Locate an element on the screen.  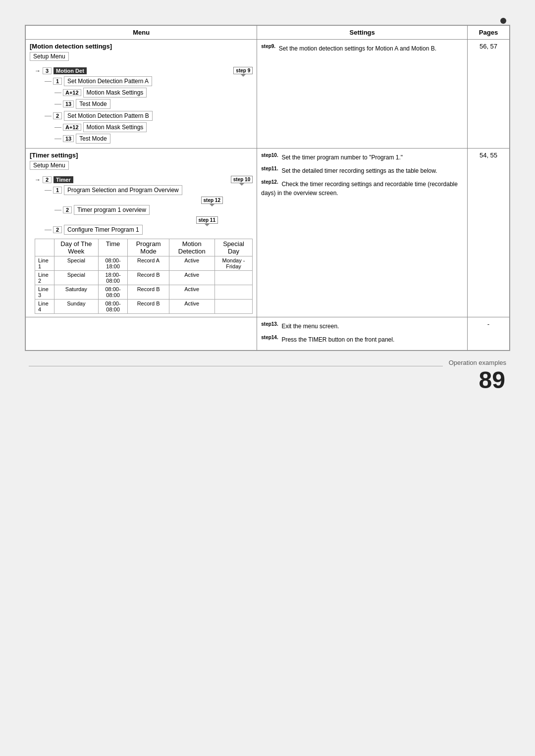
th-special: Special Day is located at coordinates (234, 248).